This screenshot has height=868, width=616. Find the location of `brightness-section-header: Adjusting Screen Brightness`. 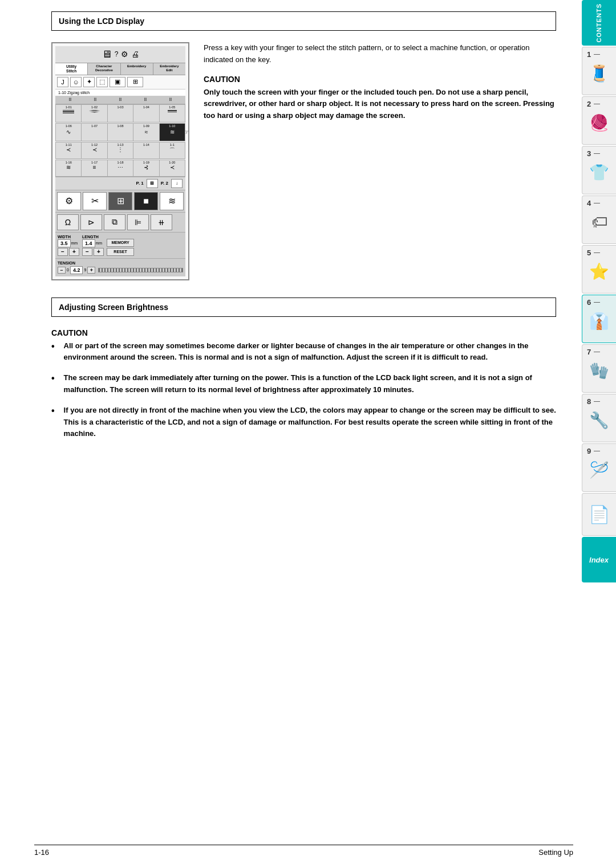

brightness-section-header: Adjusting Screen Brightness is located at coordinates (303, 307).